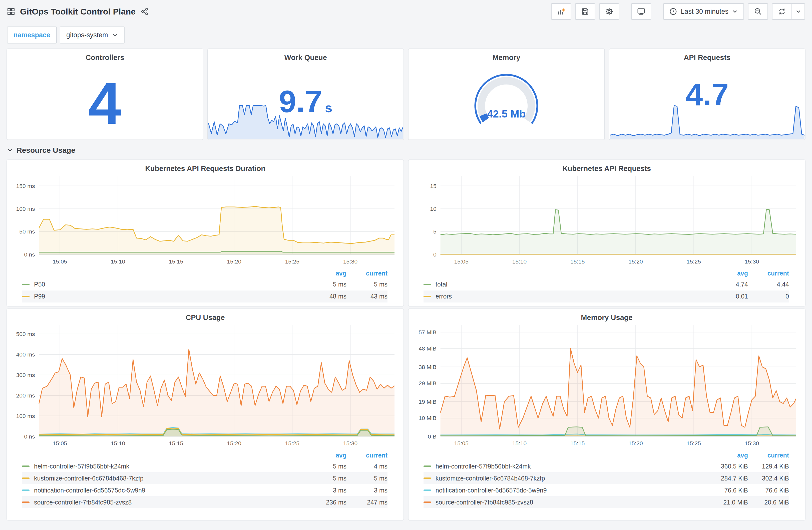 The height and width of the screenshot is (530, 812). I want to click on panel-title: Kubernetes API Requests, so click(607, 166).